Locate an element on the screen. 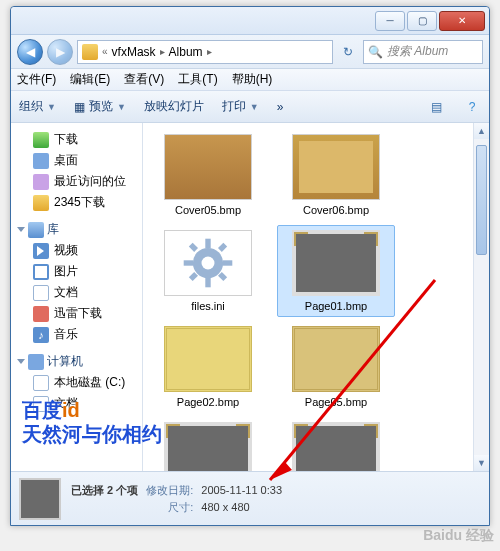 The image size is (500, 551). library-icon is located at coordinates (36, 230).